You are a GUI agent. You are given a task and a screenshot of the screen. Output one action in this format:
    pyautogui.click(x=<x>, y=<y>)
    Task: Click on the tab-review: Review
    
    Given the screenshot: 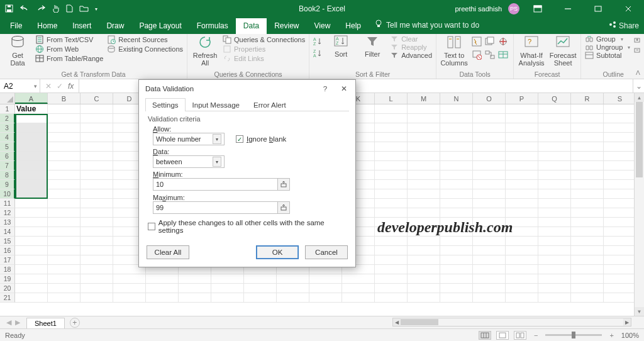 What is the action you would take?
    pyautogui.click(x=287, y=26)
    